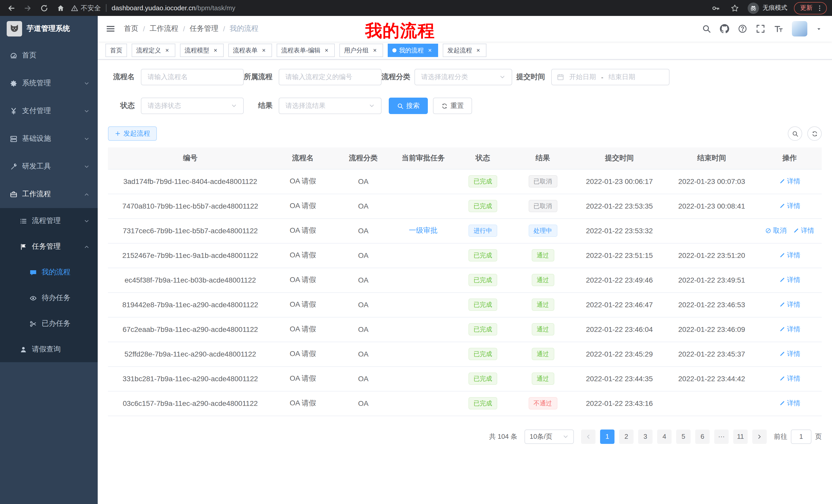 This screenshot has width=832, height=504. Describe the element at coordinates (607, 437) in the screenshot. I see `page-button-1: 1` at that location.